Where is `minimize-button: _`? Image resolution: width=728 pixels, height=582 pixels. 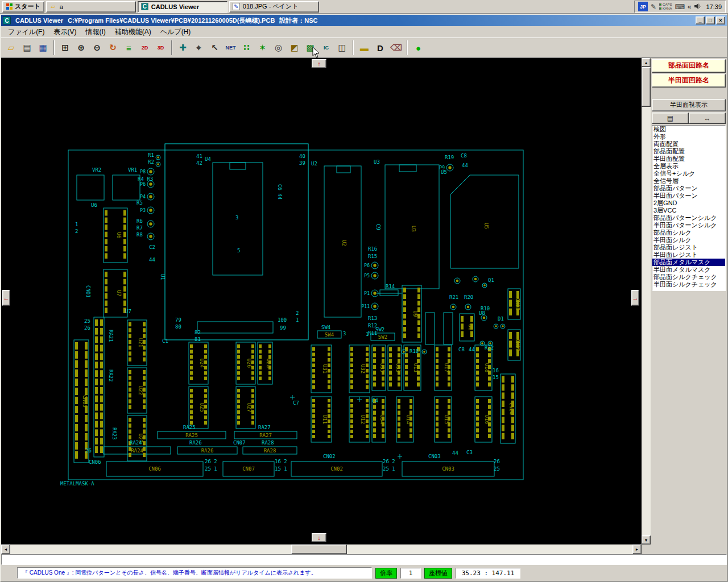 minimize-button: _ is located at coordinates (700, 20).